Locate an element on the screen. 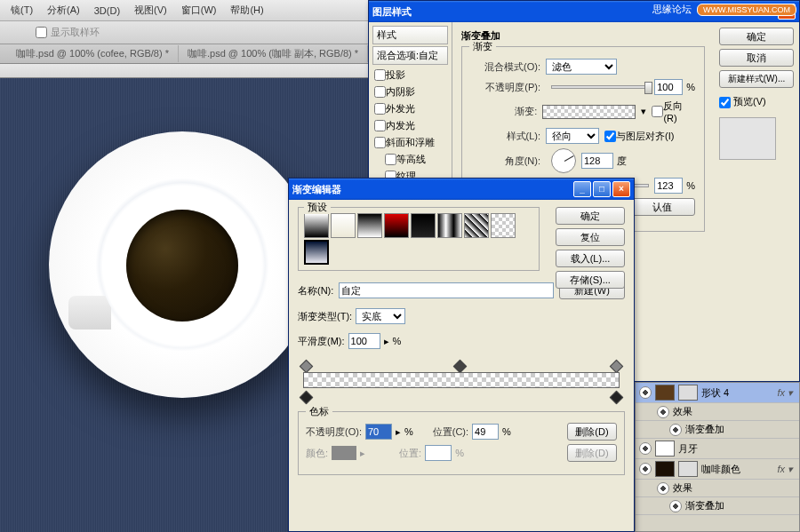  menu-analysis: 分析(A) is located at coordinates (64, 11).